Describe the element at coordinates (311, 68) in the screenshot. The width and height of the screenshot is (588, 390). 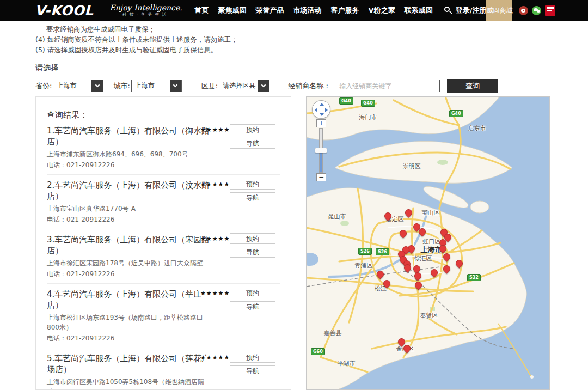
I see `choose-title: 请选择` at that location.